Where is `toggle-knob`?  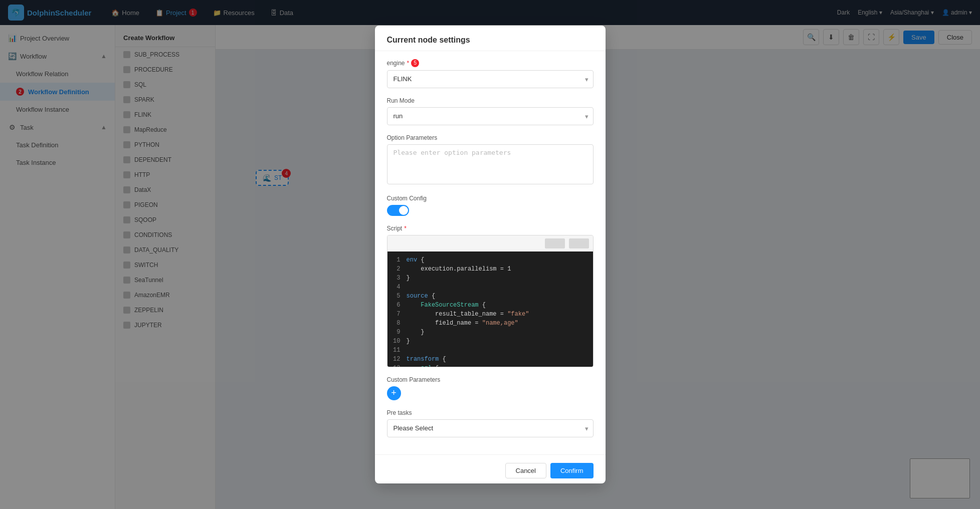
toggle-knob is located at coordinates (404, 210).